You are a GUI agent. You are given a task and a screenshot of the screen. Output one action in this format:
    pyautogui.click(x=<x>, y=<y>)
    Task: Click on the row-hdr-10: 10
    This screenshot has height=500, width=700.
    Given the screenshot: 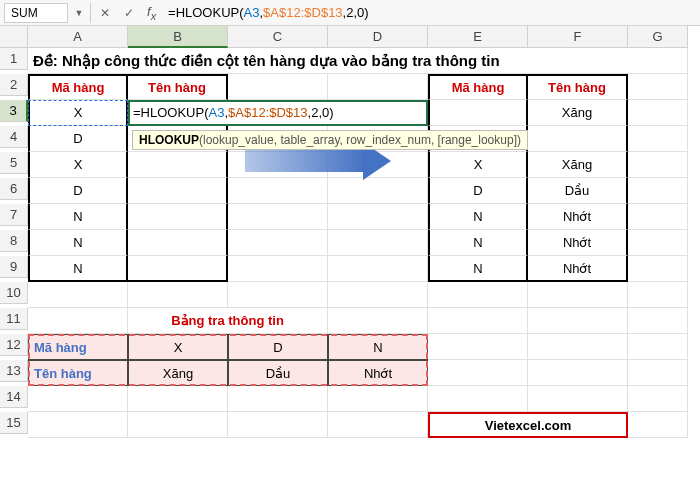 What is the action you would take?
    pyautogui.click(x=14, y=293)
    